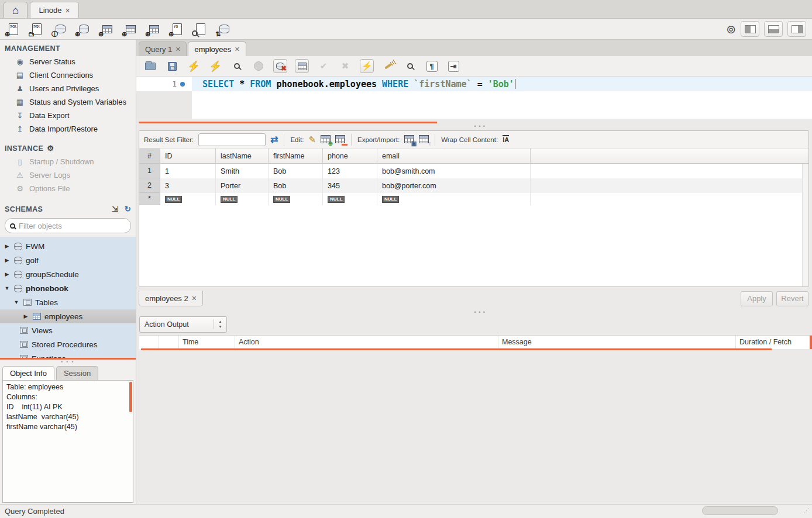 Image resolution: width=812 pixels, height=518 pixels. What do you see at coordinates (163, 49) in the screenshot?
I see `tab-query1: Query 1 ×` at bounding box center [163, 49].